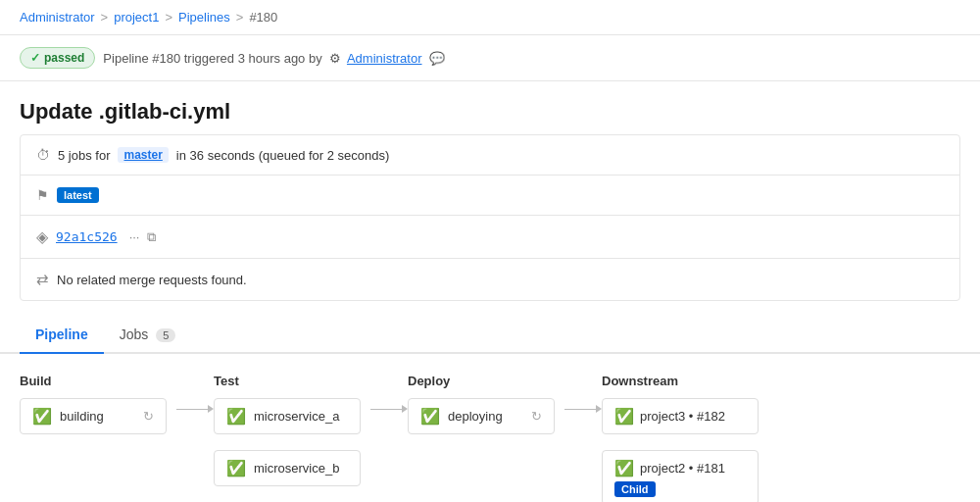  Describe the element at coordinates (680, 469) in the screenshot. I see `downstream-project2-row: ✅ project2 • #181` at that location.